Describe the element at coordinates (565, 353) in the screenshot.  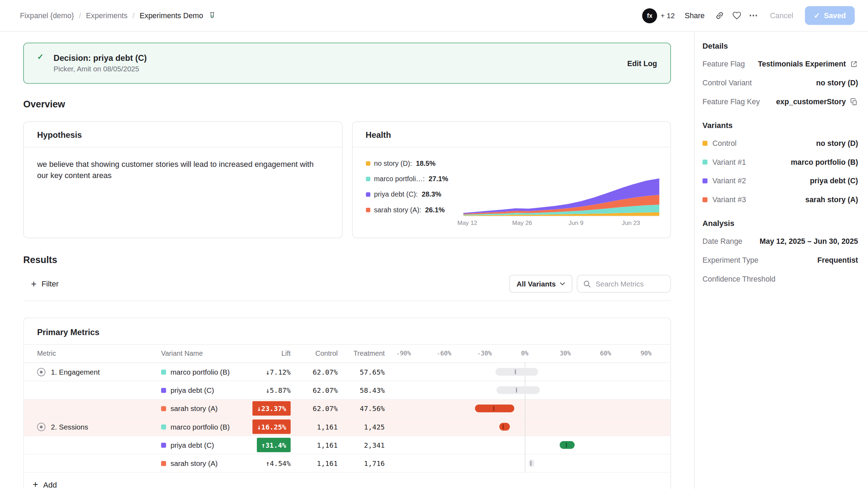
I see `axis-tick-label: 30%` at that location.